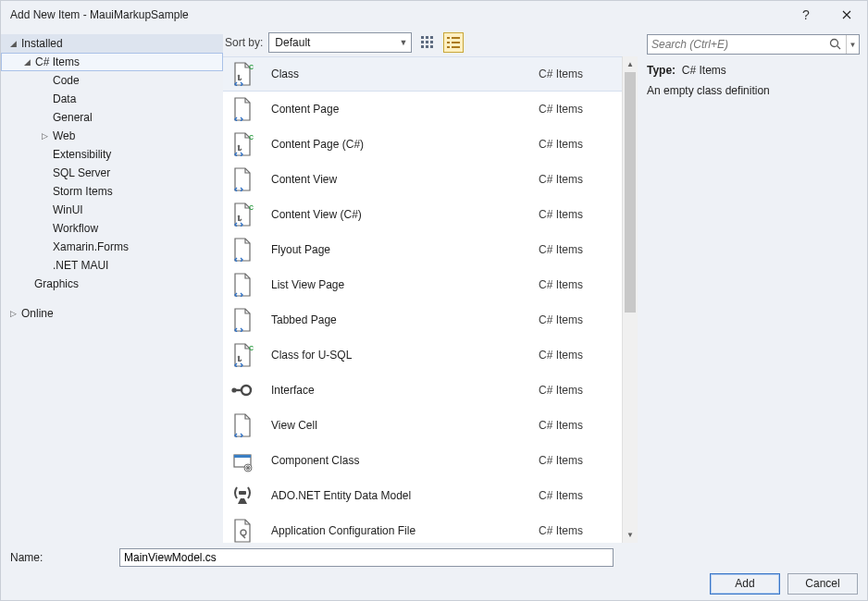 The image size is (868, 601). What do you see at coordinates (67, 210) in the screenshot?
I see `tree-label: WinUI` at bounding box center [67, 210].